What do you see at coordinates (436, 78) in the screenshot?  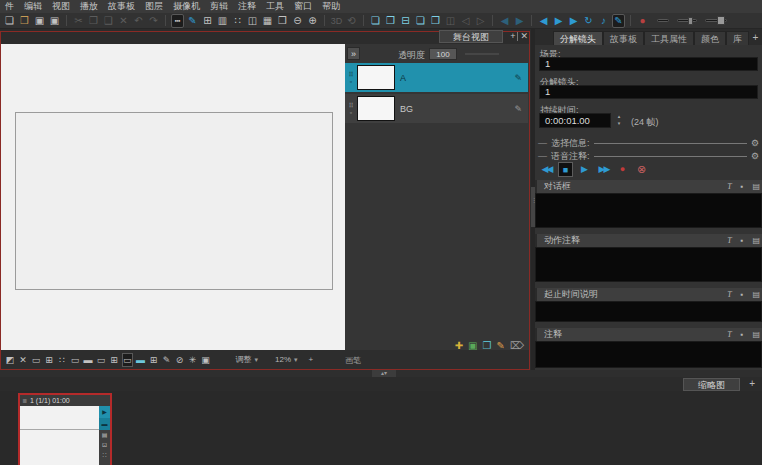 I see `layer-row-a: ⠿▫ A ✎` at bounding box center [436, 78].